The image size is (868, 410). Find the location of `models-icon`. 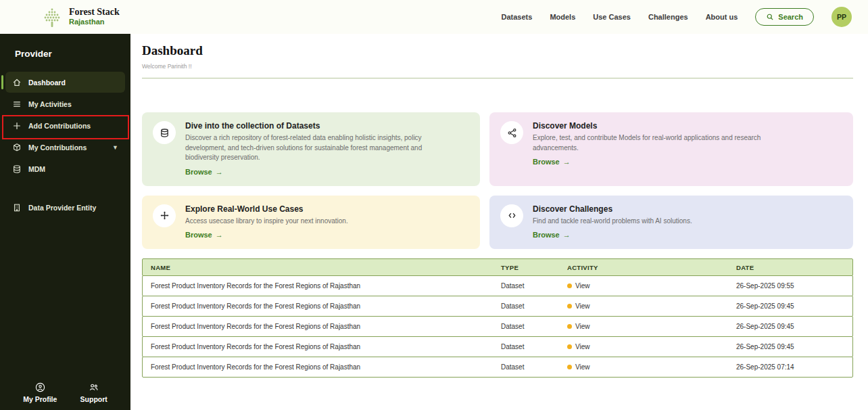

models-icon is located at coordinates (512, 133).